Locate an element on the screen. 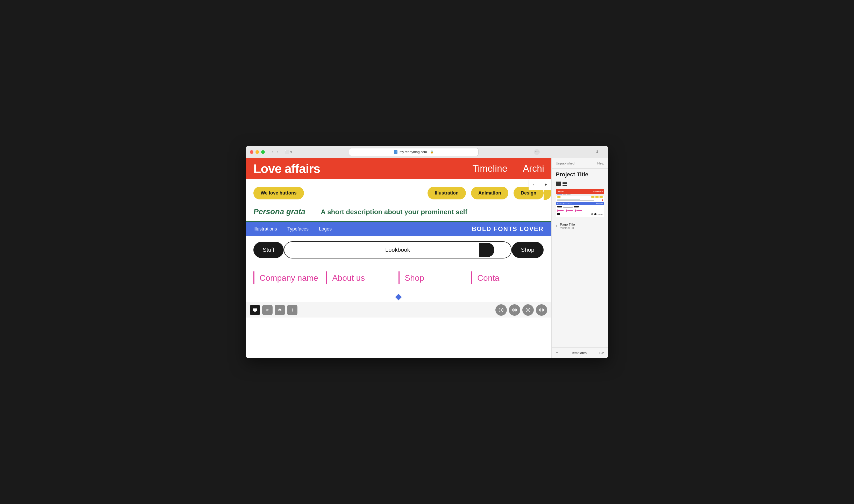  footer-link-company: Company name is located at coordinates (290, 278).